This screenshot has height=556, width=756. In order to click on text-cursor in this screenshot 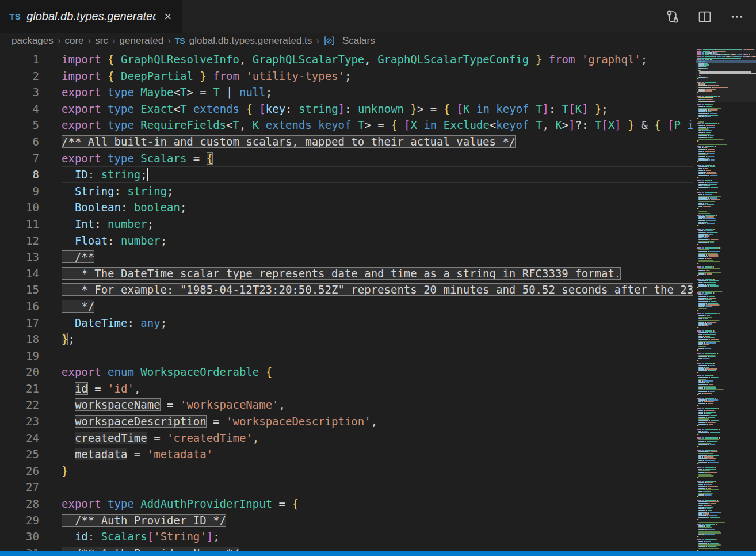, I will do `click(147, 175)`.